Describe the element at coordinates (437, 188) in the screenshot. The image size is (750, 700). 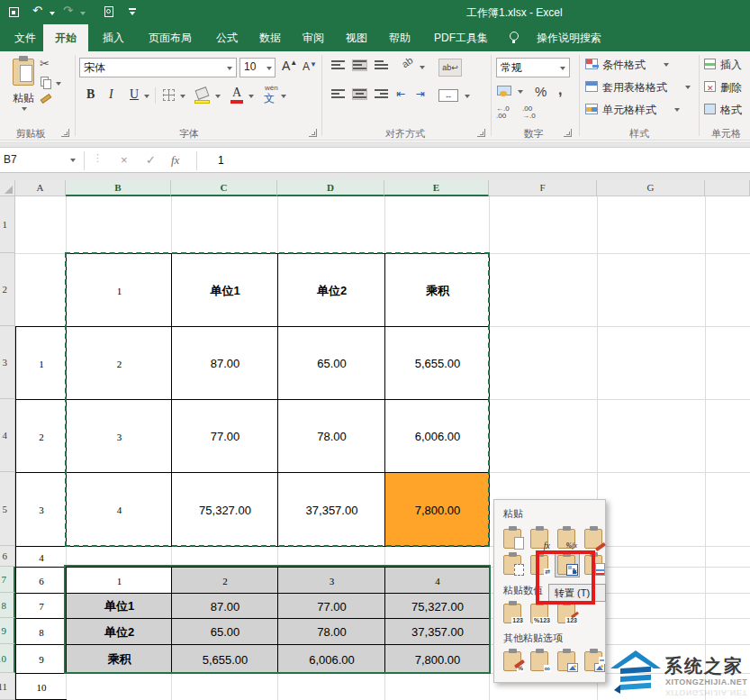
I see `column-header-E: E` at that location.